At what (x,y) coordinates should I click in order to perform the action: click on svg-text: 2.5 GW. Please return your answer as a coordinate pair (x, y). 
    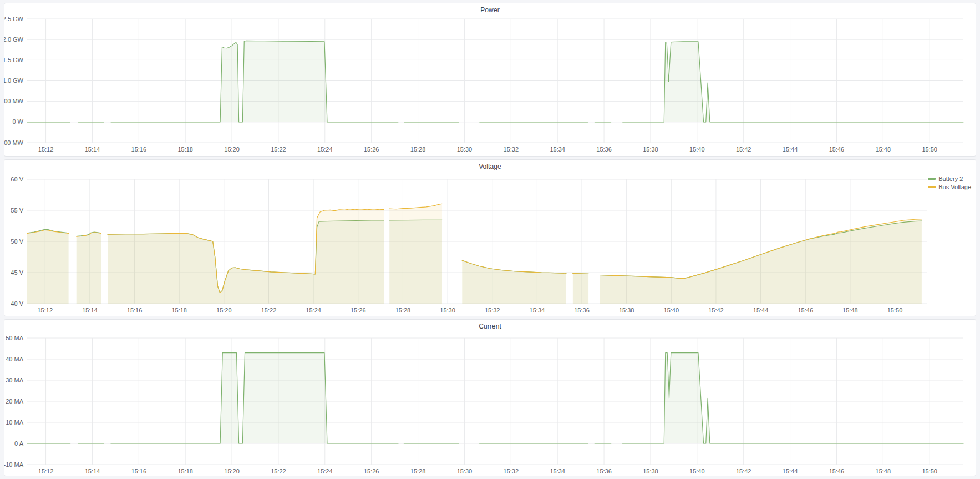
    Looking at the image, I should click on (14, 19).